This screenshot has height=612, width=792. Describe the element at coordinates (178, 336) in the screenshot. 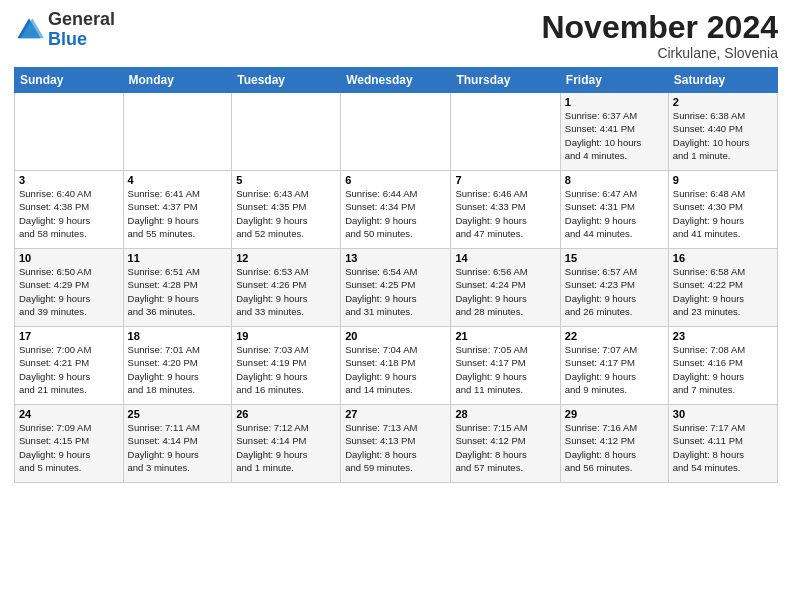

I see `day-number: 18` at that location.